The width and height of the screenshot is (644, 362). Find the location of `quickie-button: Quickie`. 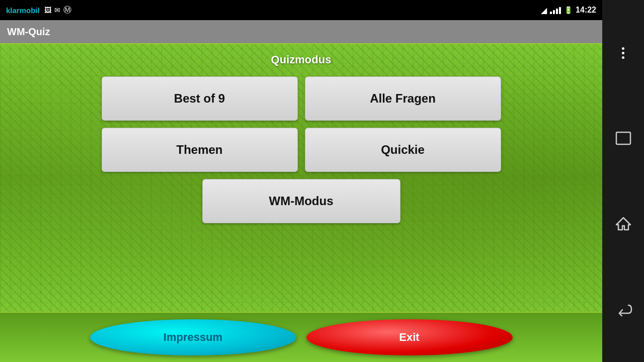

quickie-button: Quickie is located at coordinates (403, 150).